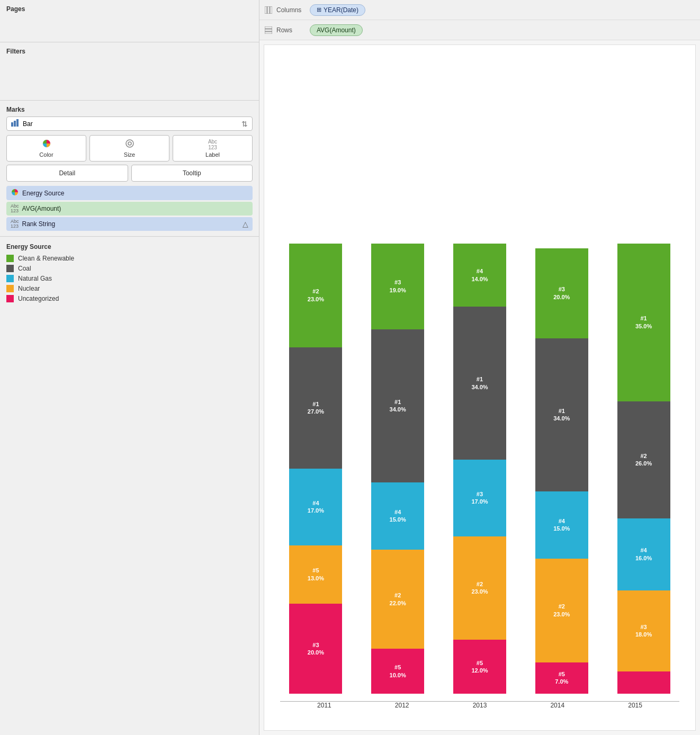 The width and height of the screenshot is (700, 735). I want to click on x-axis: 20112012201320142015, so click(480, 705).